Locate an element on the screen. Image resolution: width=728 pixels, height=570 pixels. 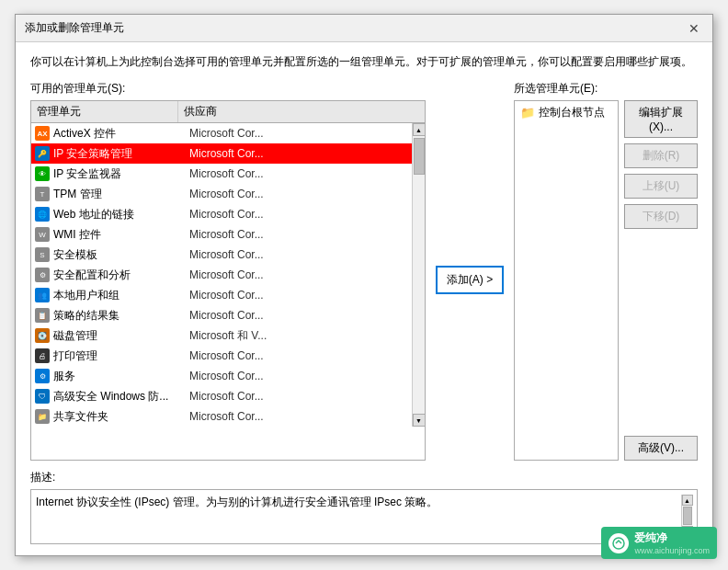
list-item: TTPM 管理Microsoft Cor... is located at coordinates (222, 194).